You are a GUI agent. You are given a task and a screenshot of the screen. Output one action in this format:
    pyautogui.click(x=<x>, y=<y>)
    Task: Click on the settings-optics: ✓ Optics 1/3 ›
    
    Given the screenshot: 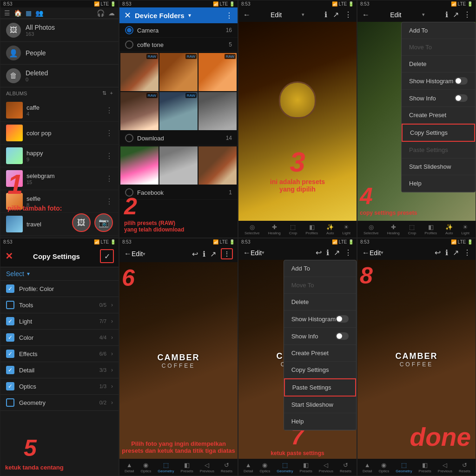 What is the action you would take?
    pyautogui.click(x=60, y=387)
    